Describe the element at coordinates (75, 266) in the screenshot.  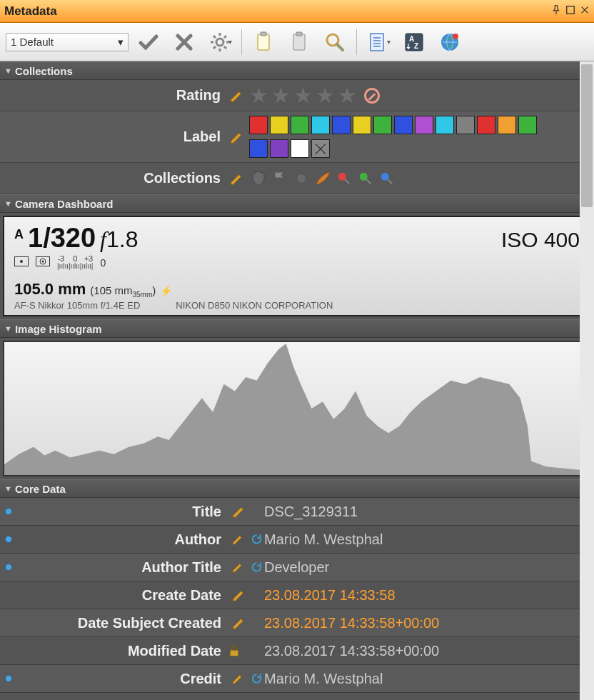
I see `ev-scale-ticks: |ıılıı|ıılıı|ıılıı|` at that location.